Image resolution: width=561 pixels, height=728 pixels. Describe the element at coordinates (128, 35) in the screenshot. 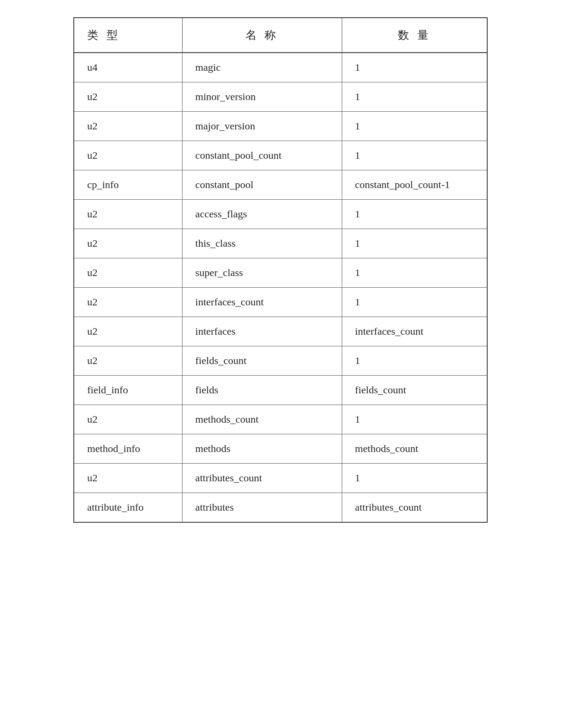

I see `header-type: 类 型` at that location.